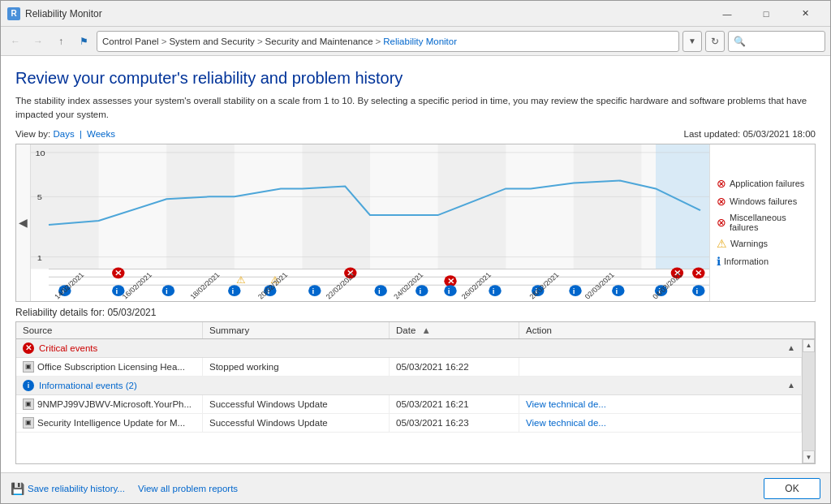  What do you see at coordinates (378, 41) in the screenshot?
I see `breadcrumb-sep-3: >` at bounding box center [378, 41].